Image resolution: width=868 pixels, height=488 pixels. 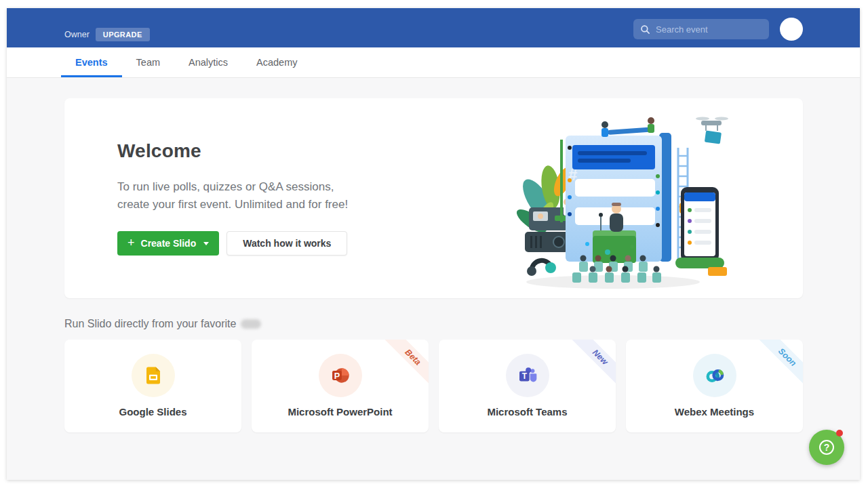 I want to click on upgrade-button: UPGRADE, so click(x=123, y=35).